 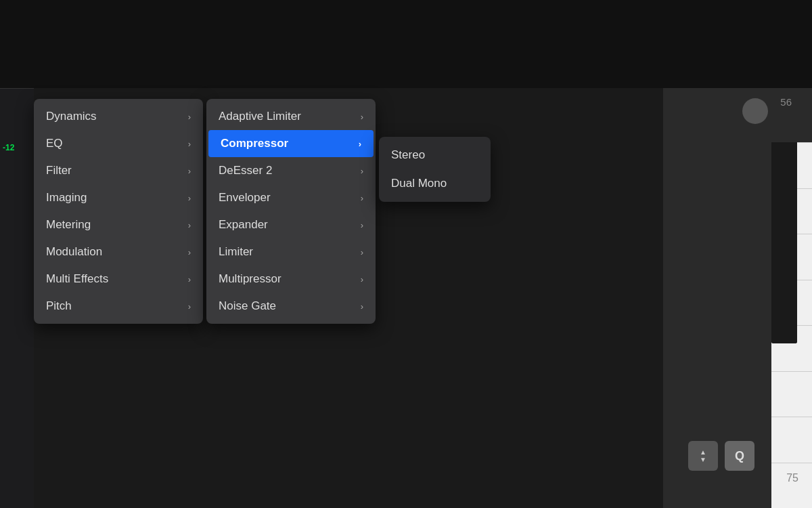 I want to click on menu-item-multi-effects: Multi Effects ›, so click(x=118, y=279).